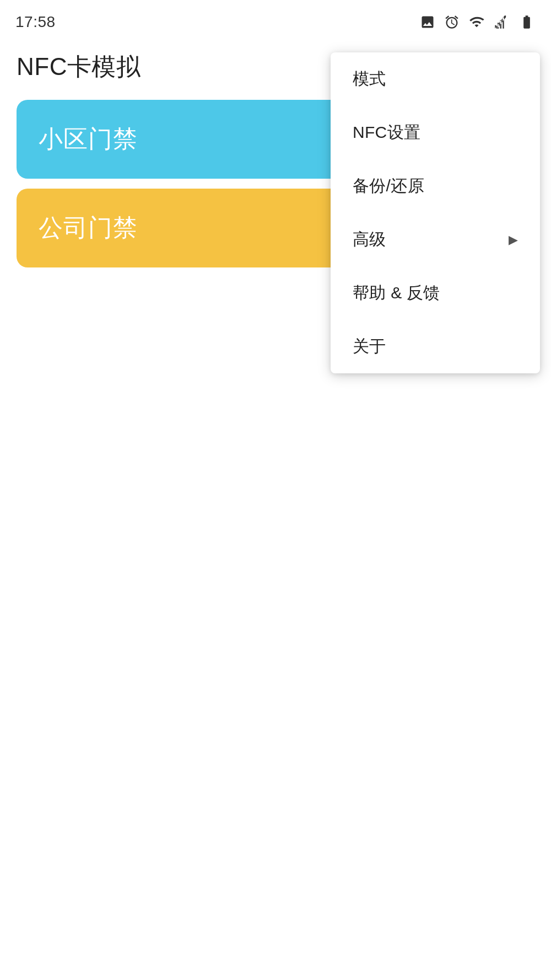 This screenshot has width=551, height=980. I want to click on menu-item-help-feedback: 帮助 & 反馈, so click(435, 293).